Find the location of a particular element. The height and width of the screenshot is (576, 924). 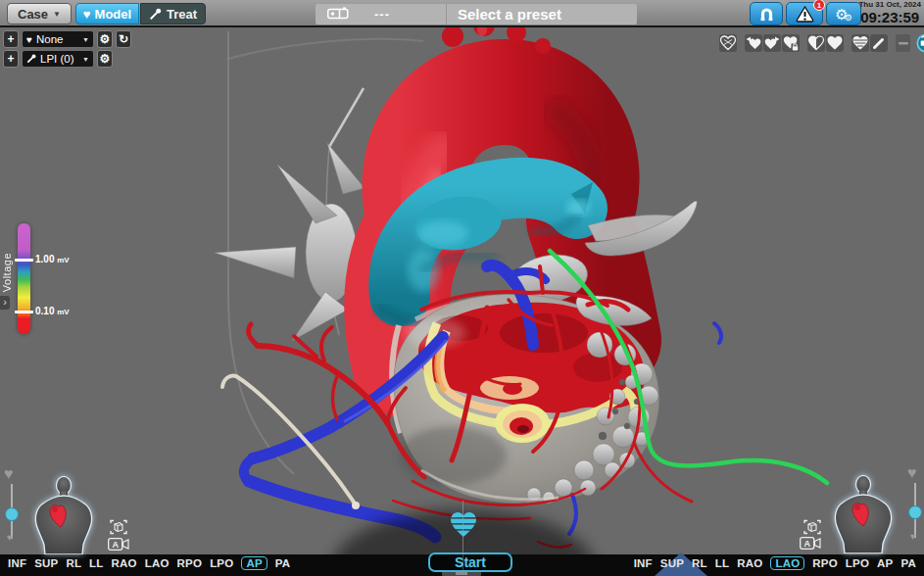

warning-icon is located at coordinates (805, 14).